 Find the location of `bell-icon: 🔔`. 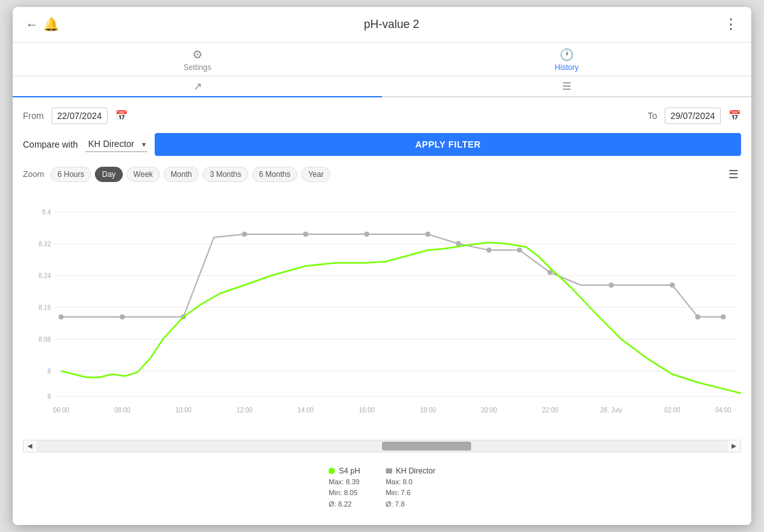

bell-icon: 🔔 is located at coordinates (51, 24).